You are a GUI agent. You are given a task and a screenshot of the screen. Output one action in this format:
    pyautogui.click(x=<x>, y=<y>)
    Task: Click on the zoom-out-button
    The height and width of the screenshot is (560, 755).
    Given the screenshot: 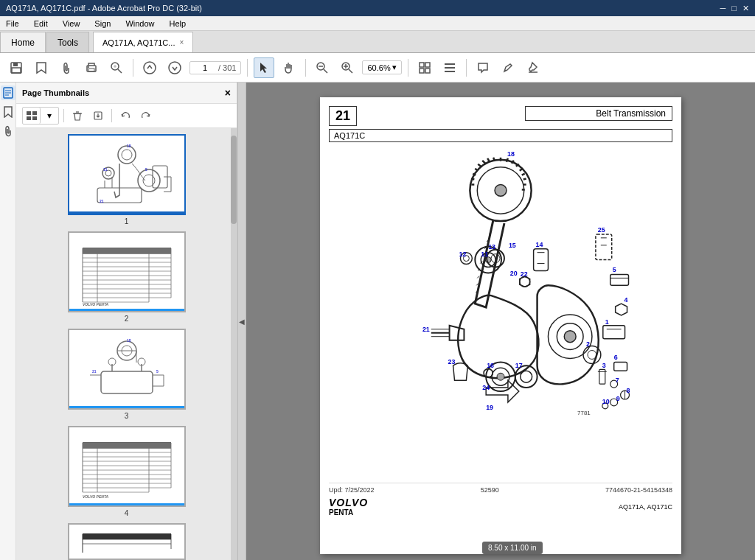 What is the action you would take?
    pyautogui.click(x=322, y=68)
    